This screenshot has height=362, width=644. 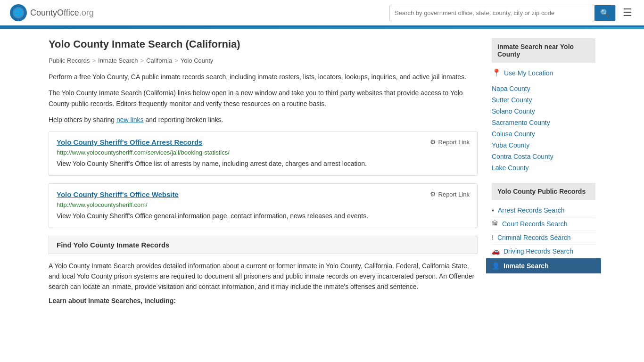 I want to click on link-card-desc: View Yolo County Sheriff's Office list o…, so click(x=263, y=164).